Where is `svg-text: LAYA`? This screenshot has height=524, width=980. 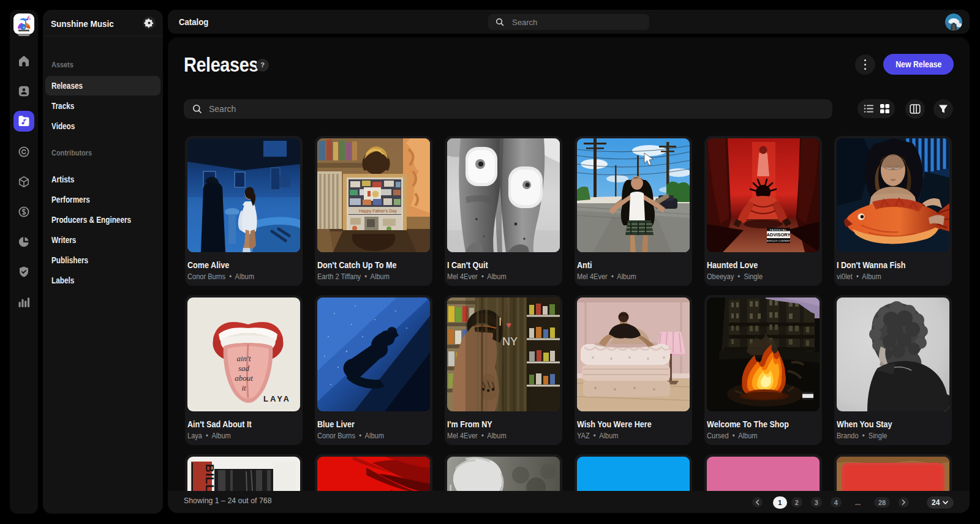 svg-text: LAYA is located at coordinates (277, 399).